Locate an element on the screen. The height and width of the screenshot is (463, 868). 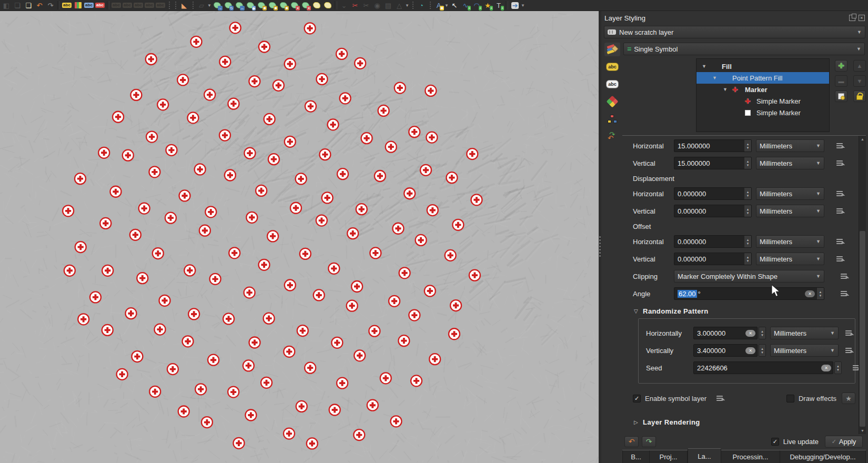
set-square-icon: ◣ is located at coordinates (184, 5).